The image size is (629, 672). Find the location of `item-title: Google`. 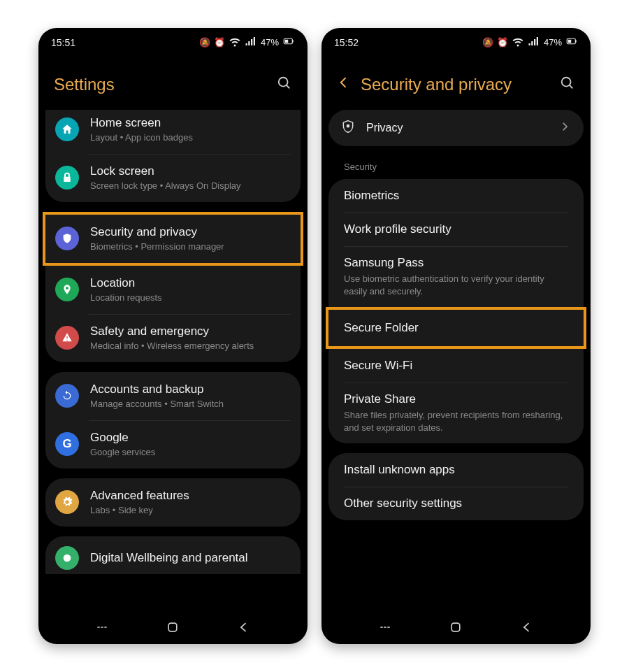

item-title: Google is located at coordinates (190, 438).